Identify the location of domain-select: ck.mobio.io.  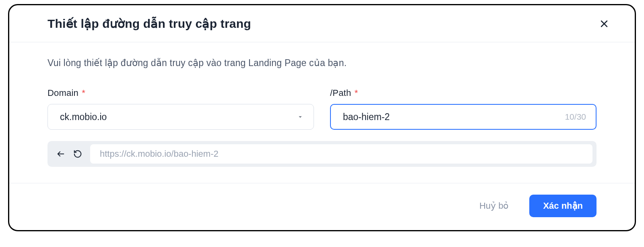
(181, 117).